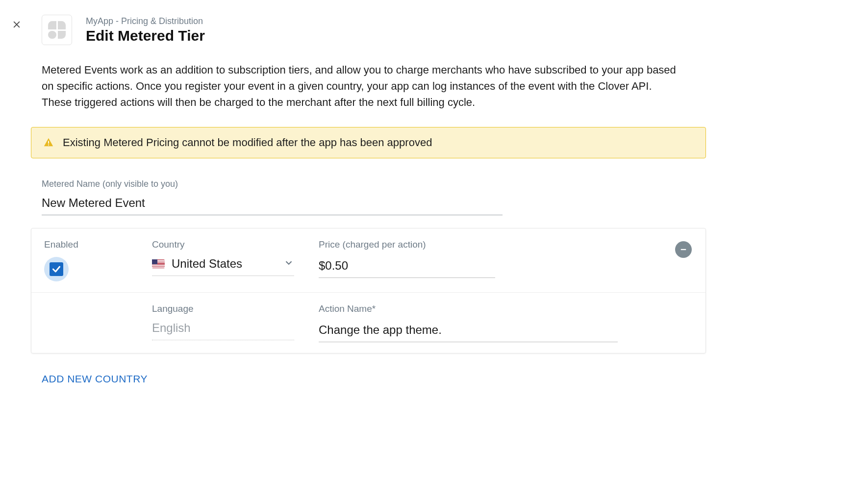  Describe the element at coordinates (56, 269) in the screenshot. I see `enabled-checkbox` at that location.